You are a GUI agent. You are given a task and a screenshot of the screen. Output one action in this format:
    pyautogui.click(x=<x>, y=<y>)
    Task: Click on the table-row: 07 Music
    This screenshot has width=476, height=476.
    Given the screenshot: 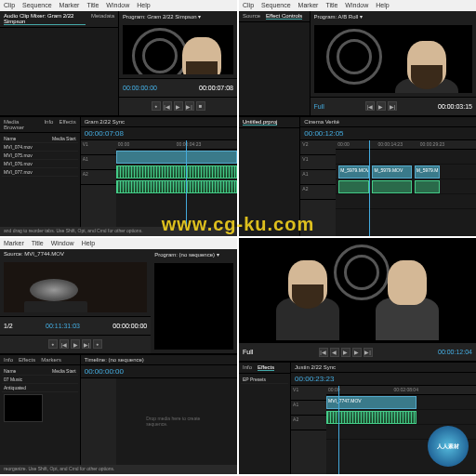 What is the action you would take?
    pyautogui.click(x=40, y=379)
    